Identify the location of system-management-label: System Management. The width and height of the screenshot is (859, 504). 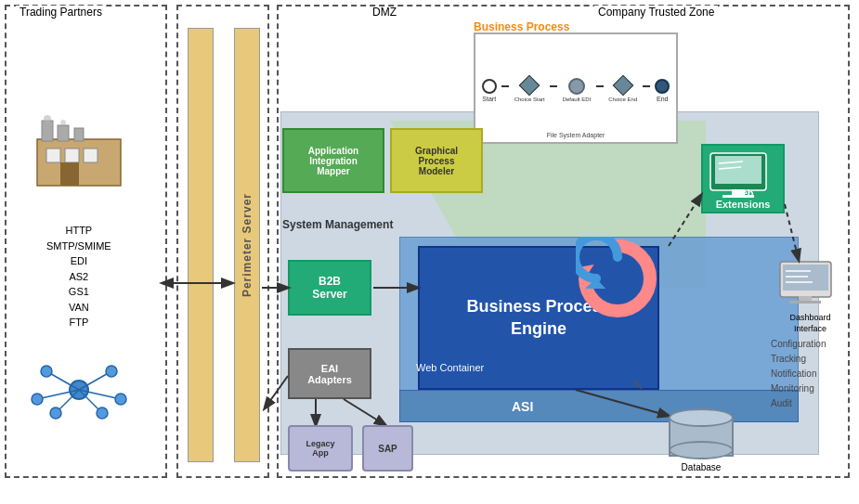
(338, 225).